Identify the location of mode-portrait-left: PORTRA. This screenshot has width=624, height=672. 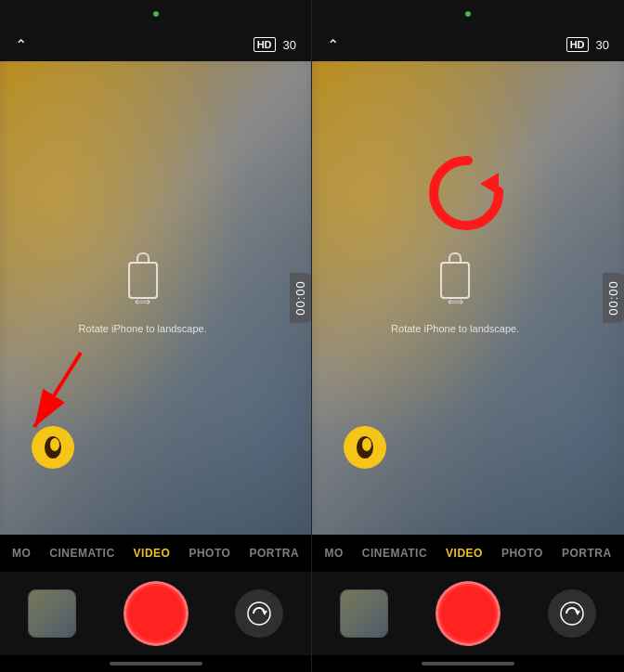
(274, 553).